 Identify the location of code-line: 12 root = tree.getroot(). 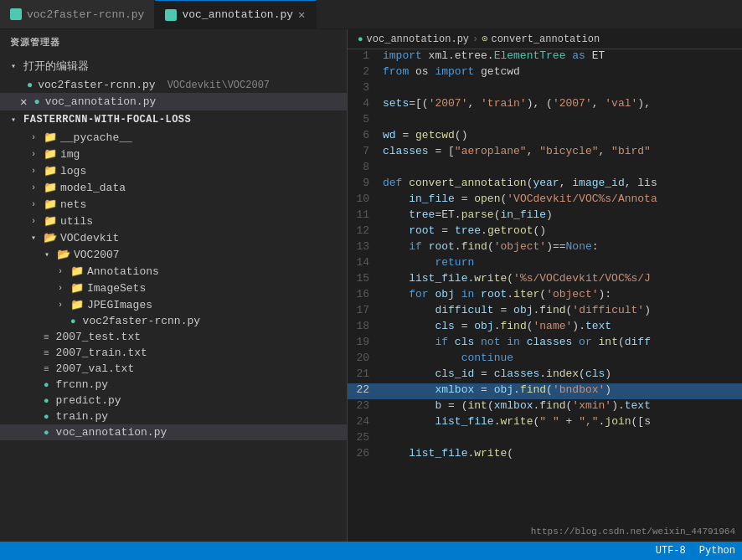
(544, 233).